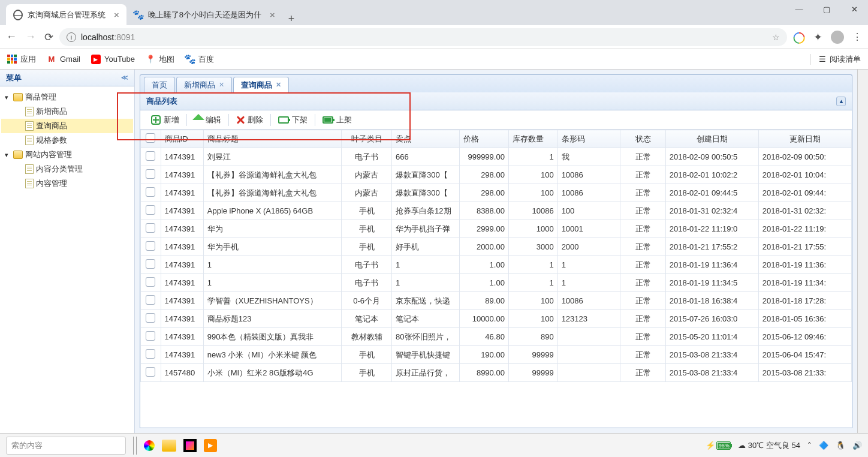 Image resolution: width=868 pixels, height=457 pixels. I want to click on tree-node-query-product: 查询商品, so click(67, 126).